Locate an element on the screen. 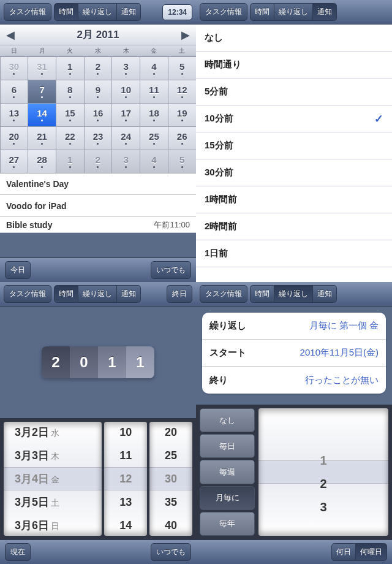 The height and width of the screenshot is (564, 392). picker-number-column: 123 is located at coordinates (323, 472).